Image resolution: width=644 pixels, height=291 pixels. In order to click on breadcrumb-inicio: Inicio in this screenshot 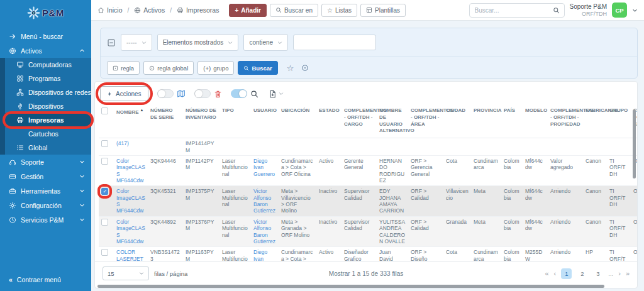, I will do `click(110, 10)`.